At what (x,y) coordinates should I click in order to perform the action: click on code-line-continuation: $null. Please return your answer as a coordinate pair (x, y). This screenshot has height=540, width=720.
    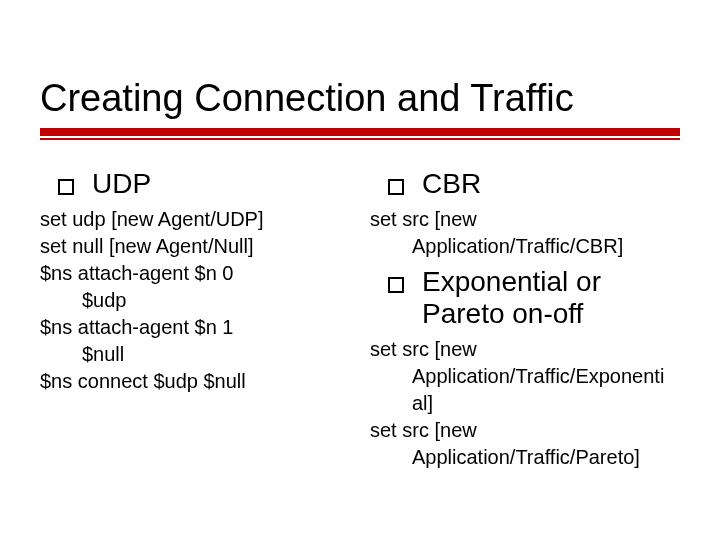
    Looking at the image, I should click on (195, 354).